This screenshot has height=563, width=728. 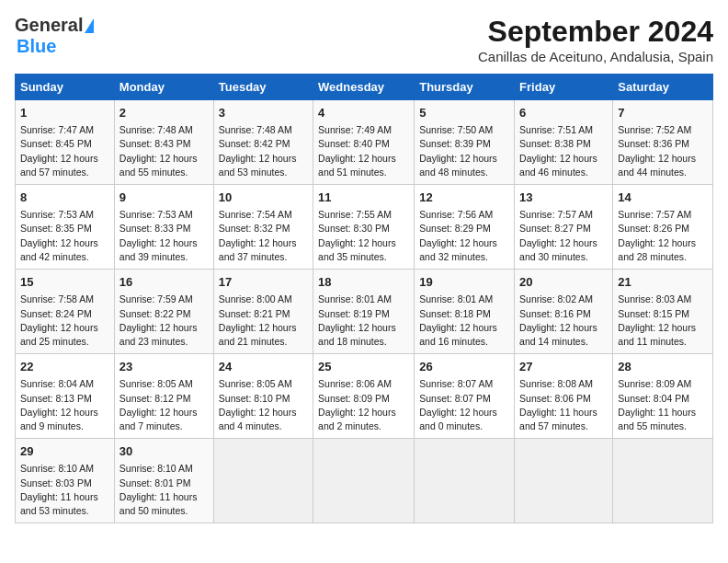 What do you see at coordinates (364, 113) in the screenshot?
I see `day-number: 4` at bounding box center [364, 113].